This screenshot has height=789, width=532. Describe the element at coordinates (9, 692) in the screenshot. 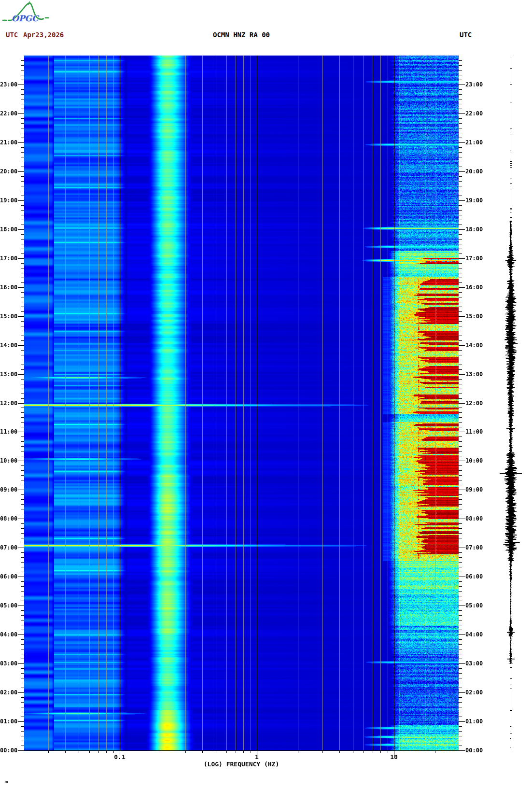

I see `hour-label-left: 02:00` at that location.